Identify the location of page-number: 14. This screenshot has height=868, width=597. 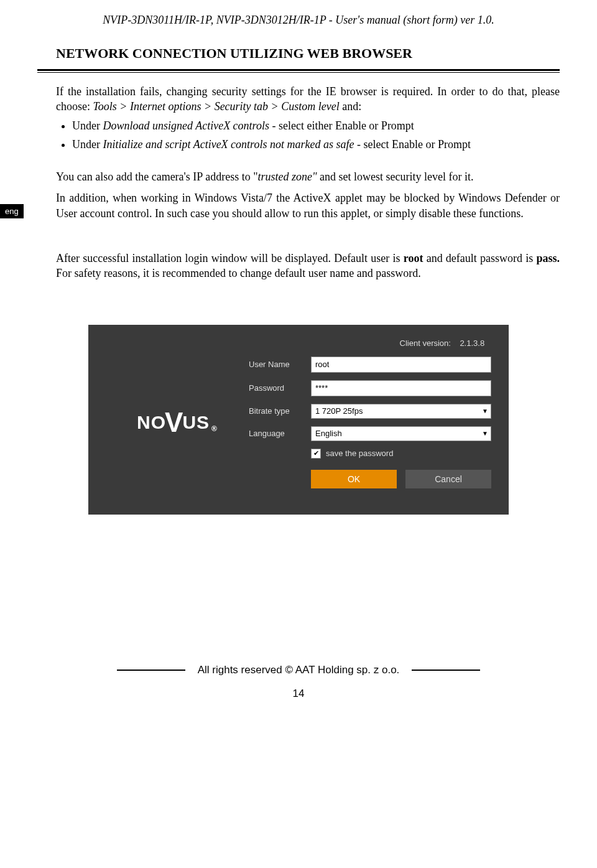
(298, 697).